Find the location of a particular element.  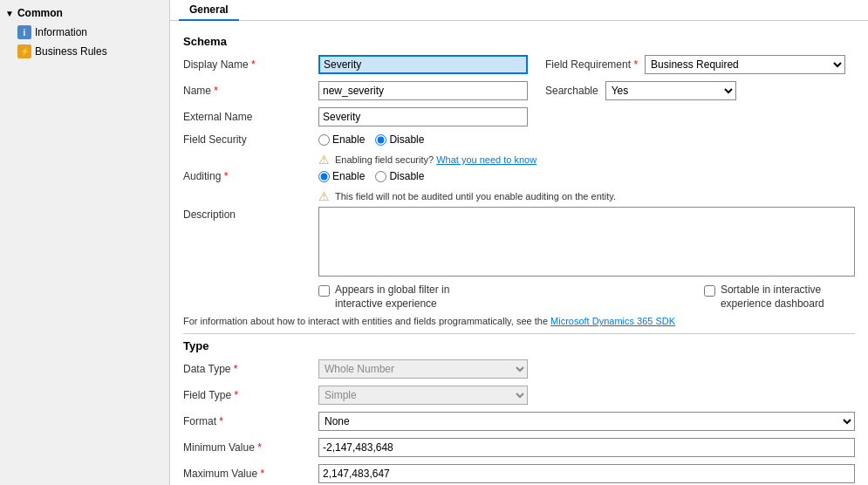

data-type-row: Data Type * Whole Number is located at coordinates (519, 369).